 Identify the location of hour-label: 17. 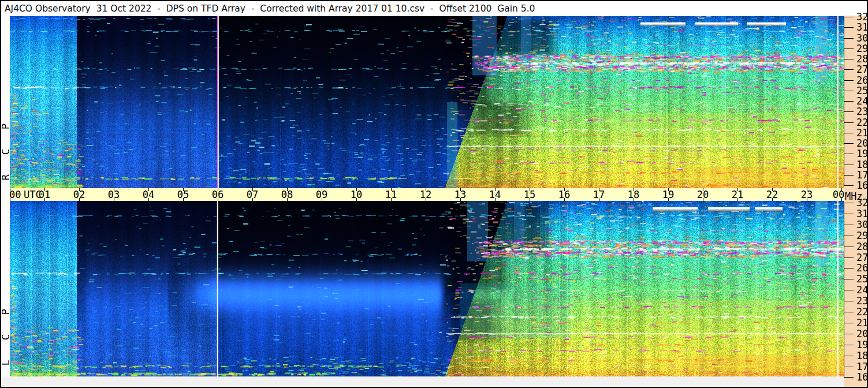
(599, 195).